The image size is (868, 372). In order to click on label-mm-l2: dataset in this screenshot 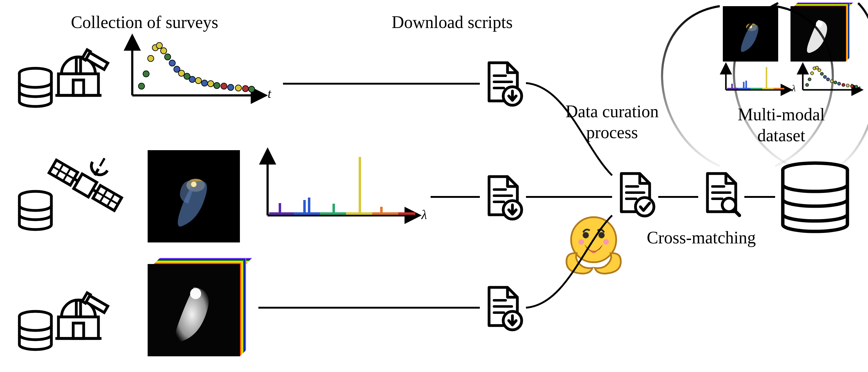, I will do `click(781, 135)`.